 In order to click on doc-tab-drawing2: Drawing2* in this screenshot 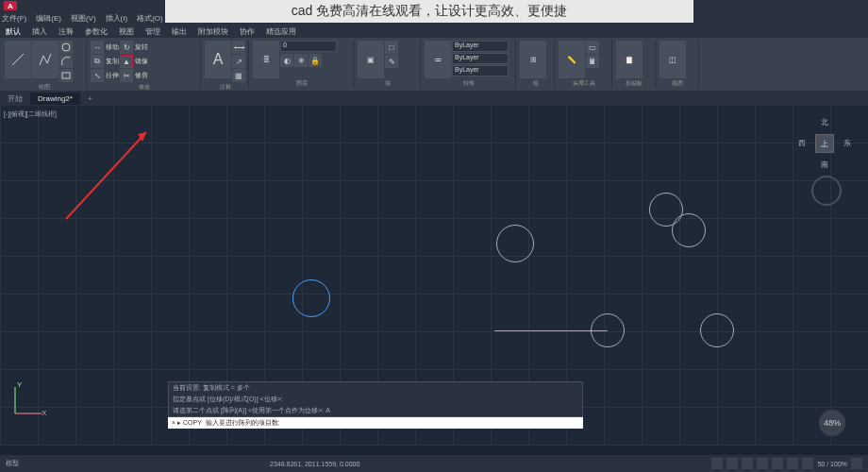, I will do `click(55, 98)`.